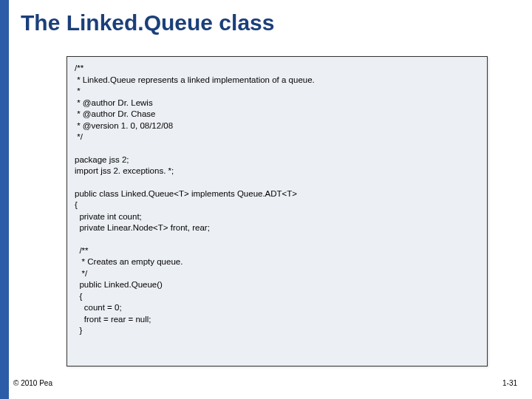 This screenshot has width=532, height=399. I want to click on code-line: private Linear.Node<T> front, rear;, so click(277, 228).